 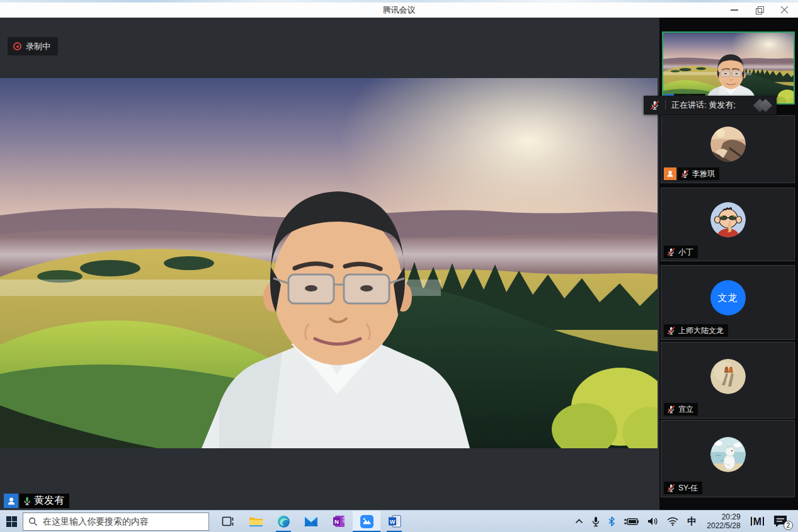 What do you see at coordinates (367, 521) in the screenshot?
I see `tencent-meeting-button` at bounding box center [367, 521].